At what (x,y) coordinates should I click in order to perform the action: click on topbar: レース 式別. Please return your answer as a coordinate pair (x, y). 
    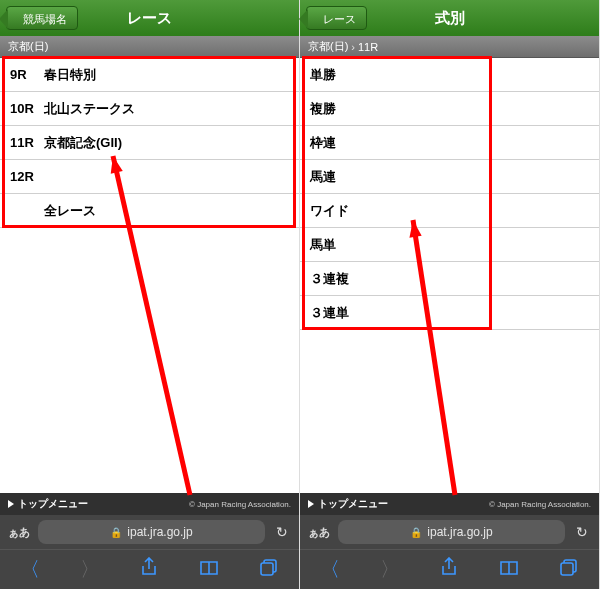
    Looking at the image, I should click on (450, 18).